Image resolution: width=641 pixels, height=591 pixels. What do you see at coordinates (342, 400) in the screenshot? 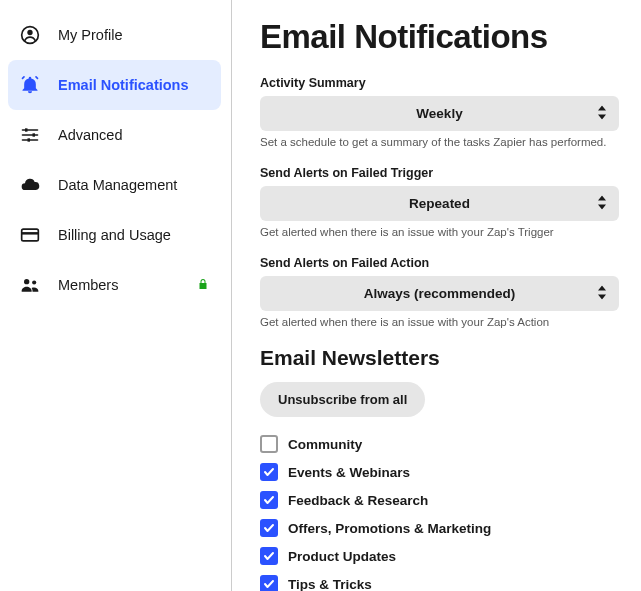
I see `unsubscribe-all-button: Unsubscribe from all` at bounding box center [342, 400].